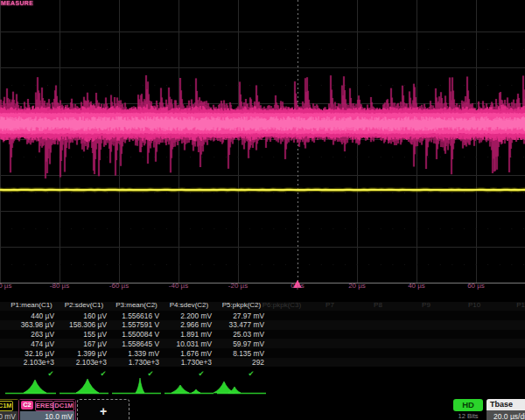 This screenshot has height=420, width=525. Describe the element at coordinates (136, 334) in the screenshot. I see `measurement-value: 1.550084 V` at that location.